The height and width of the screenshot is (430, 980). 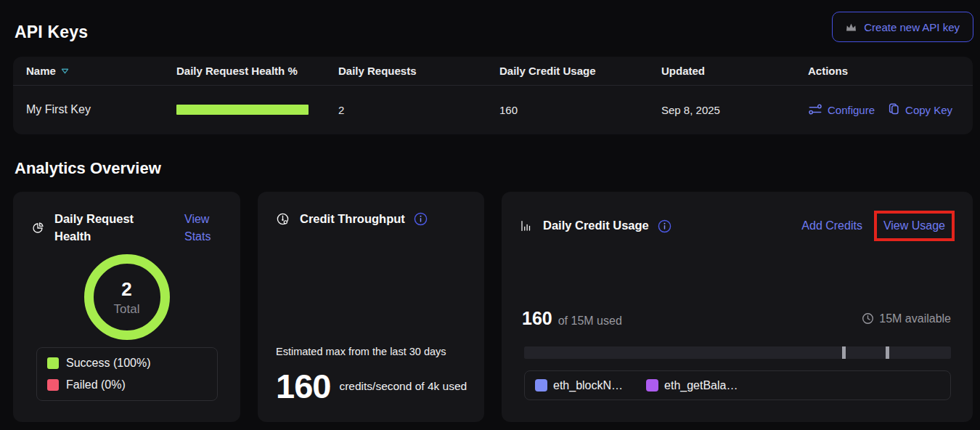 What do you see at coordinates (526, 226) in the screenshot?
I see `bar-chart-icon` at bounding box center [526, 226].